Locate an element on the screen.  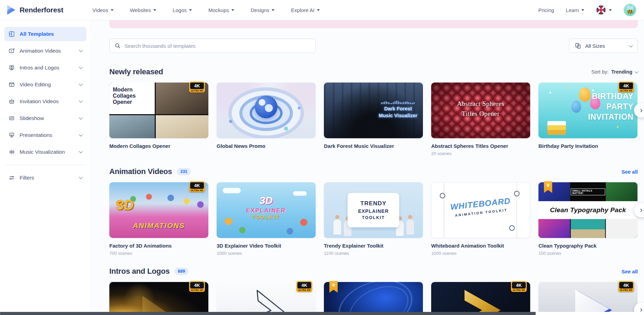
template-thumbnail: BIRTHDAY PARTY INVITATION 4KULTRA HD is located at coordinates (588, 110).